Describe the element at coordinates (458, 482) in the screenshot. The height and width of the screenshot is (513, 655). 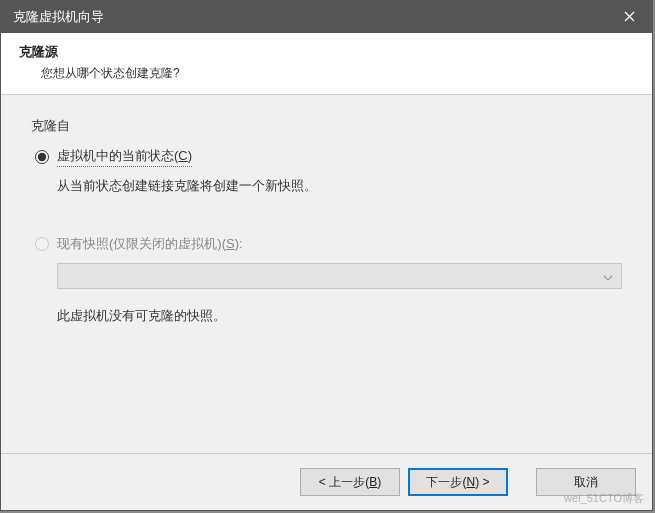
I see `next-button: 下一步(N) >` at that location.